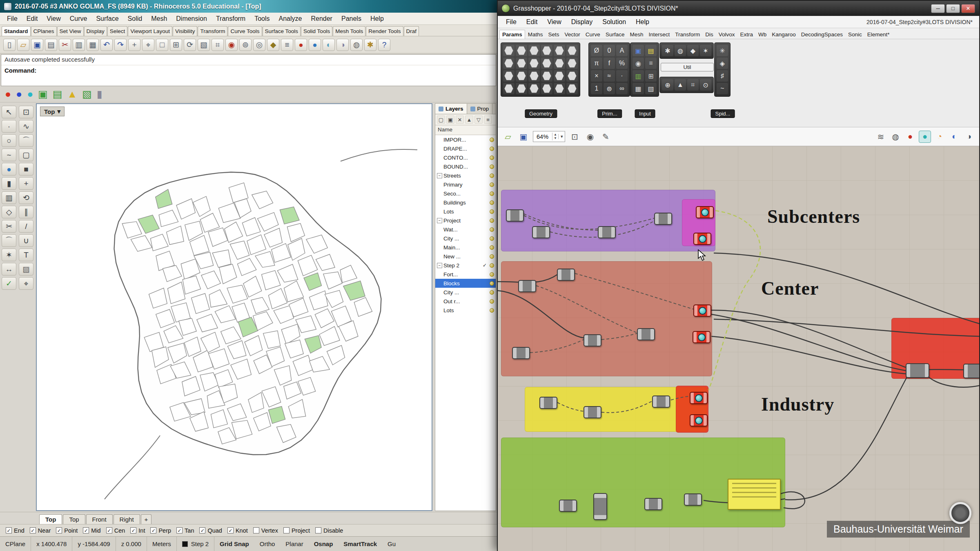 This screenshot has width=980, height=551. What do you see at coordinates (232, 45) in the screenshot?
I see `toolbar-icon-gumball: ◉` at bounding box center [232, 45].